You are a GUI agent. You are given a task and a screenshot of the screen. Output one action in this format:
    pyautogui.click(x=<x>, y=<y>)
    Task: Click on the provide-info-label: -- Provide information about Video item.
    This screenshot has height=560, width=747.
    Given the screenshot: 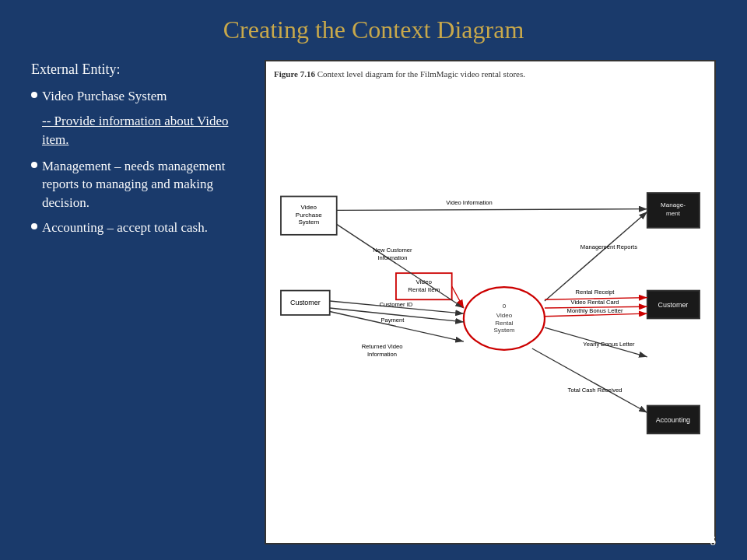 What is the action you would take?
    pyautogui.click(x=146, y=131)
    